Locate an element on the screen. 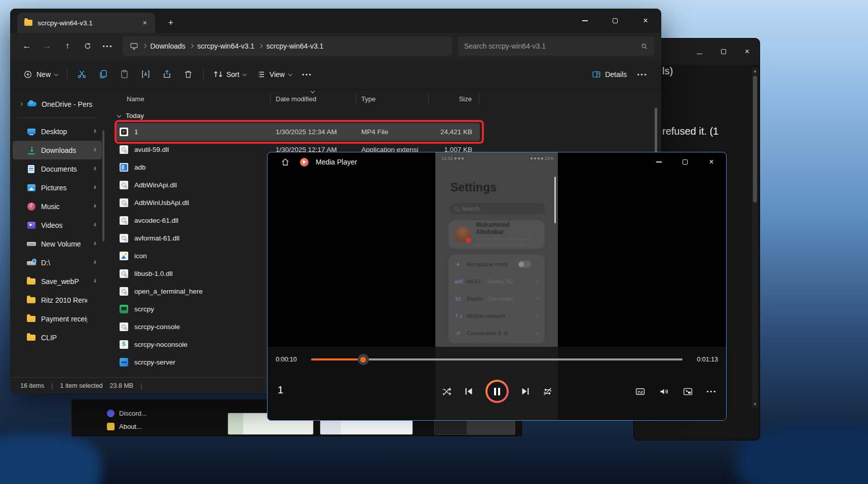 The image size is (868, 484). sidebar-item: New Volume is located at coordinates (57, 244).